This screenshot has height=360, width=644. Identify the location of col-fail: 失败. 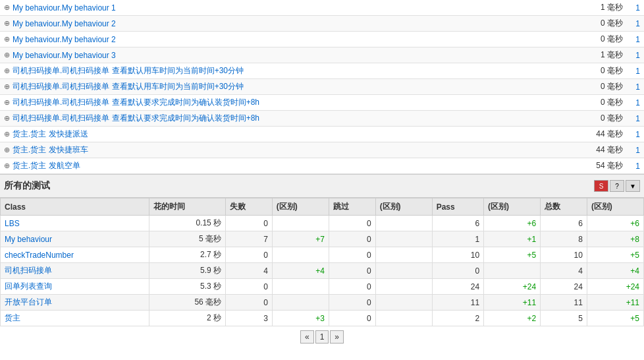
(249, 207).